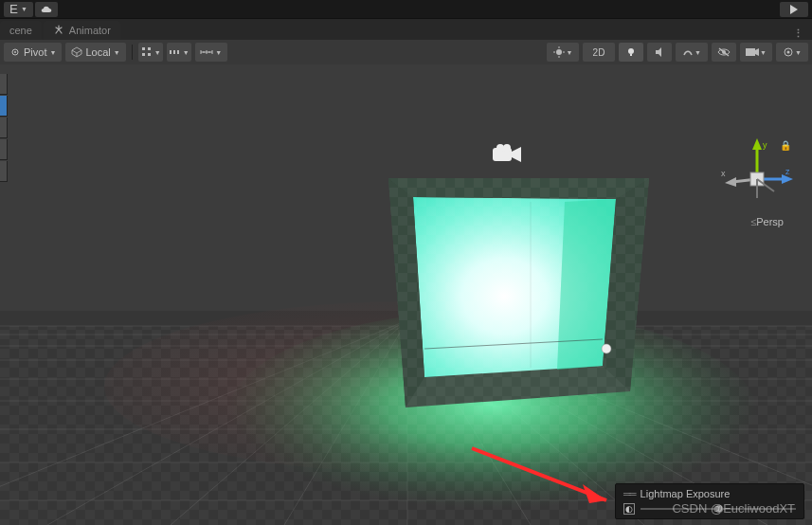 The image size is (812, 525). What do you see at coordinates (46, 9) in the screenshot?
I see `cloud-icon` at bounding box center [46, 9].